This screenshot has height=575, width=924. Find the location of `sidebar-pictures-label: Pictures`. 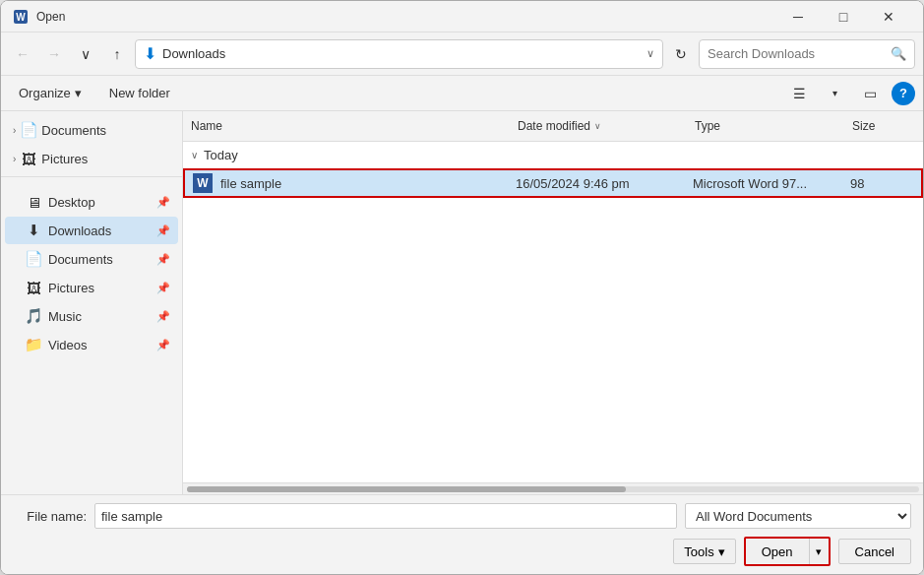

sidebar-pictures-label: Pictures is located at coordinates (99, 288).